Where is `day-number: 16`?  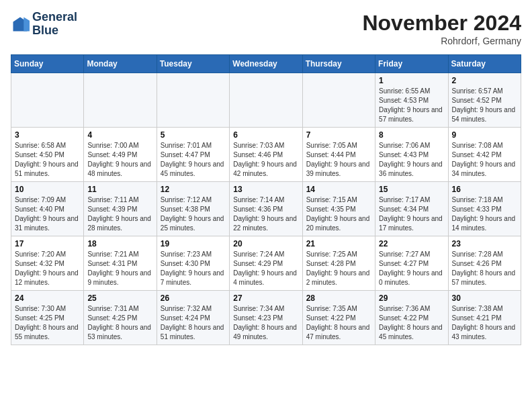
day-number: 16 is located at coordinates (485, 189).